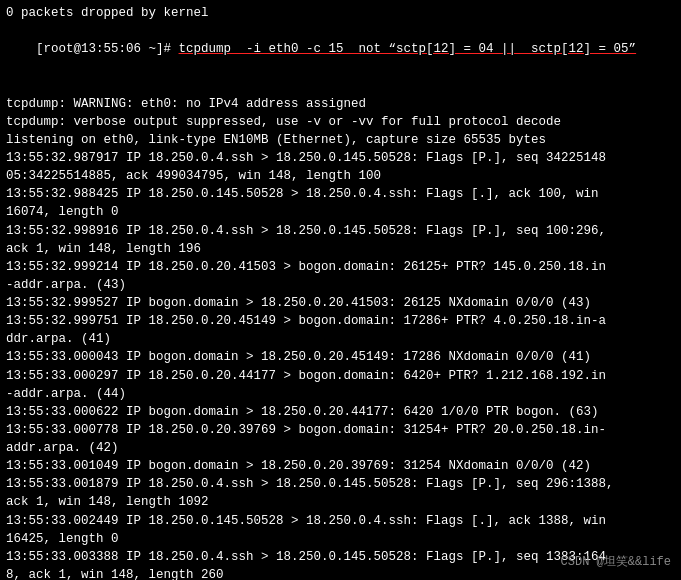 This screenshot has height=580, width=681. Describe the element at coordinates (340, 303) in the screenshot. I see `output-line-15: 13:55:32.999527 IP bogon.domain > 18.250…` at that location.